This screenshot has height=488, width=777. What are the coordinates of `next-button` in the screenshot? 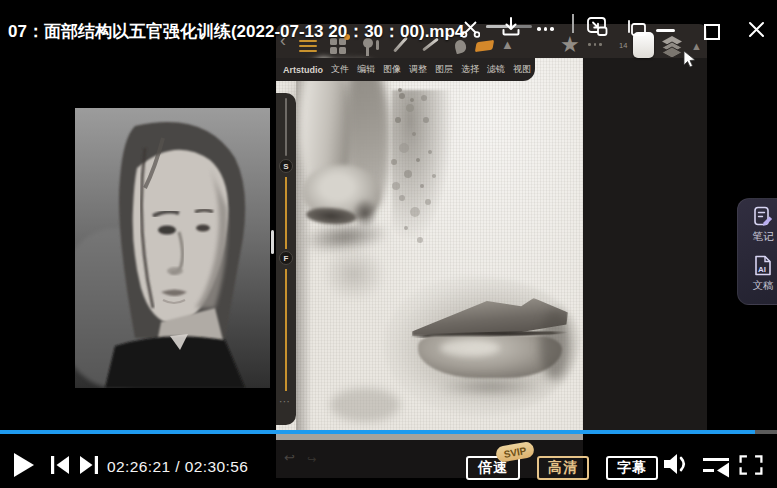 It's located at (89, 467).